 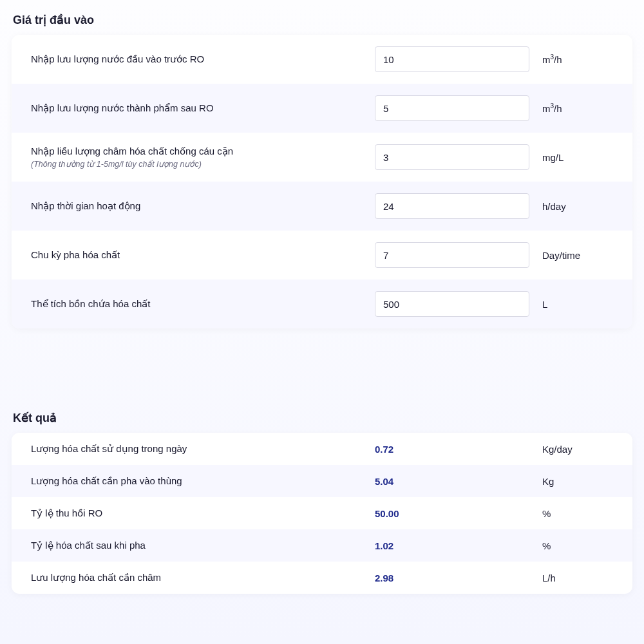 I want to click on result-label: Lượng hóa chất cần pha vào thùng, so click(x=203, y=481).